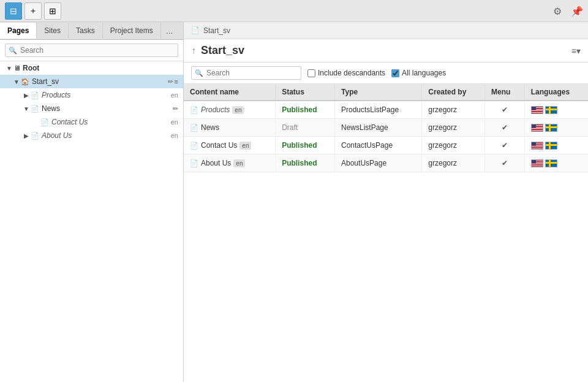 This screenshot has width=588, height=382. What do you see at coordinates (26, 96) in the screenshot?
I see `products-expander: ▶` at bounding box center [26, 96].